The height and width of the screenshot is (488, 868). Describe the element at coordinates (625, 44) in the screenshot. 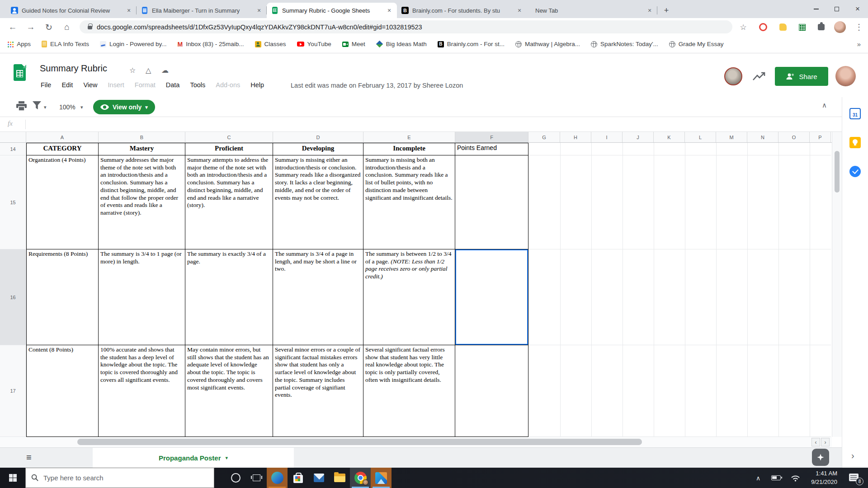

I see `bookmark-sparknotes: SparkNotes: Today'...` at that location.